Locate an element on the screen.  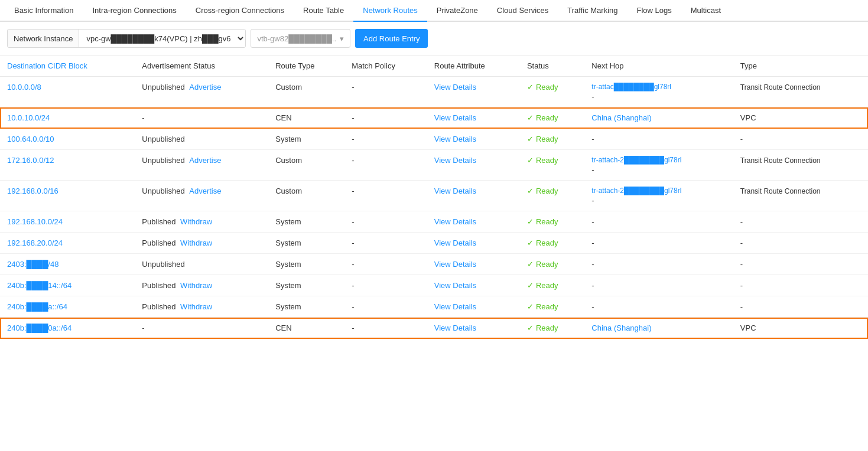
tab-private-zone: PrivateZone is located at coordinates (457, 11).